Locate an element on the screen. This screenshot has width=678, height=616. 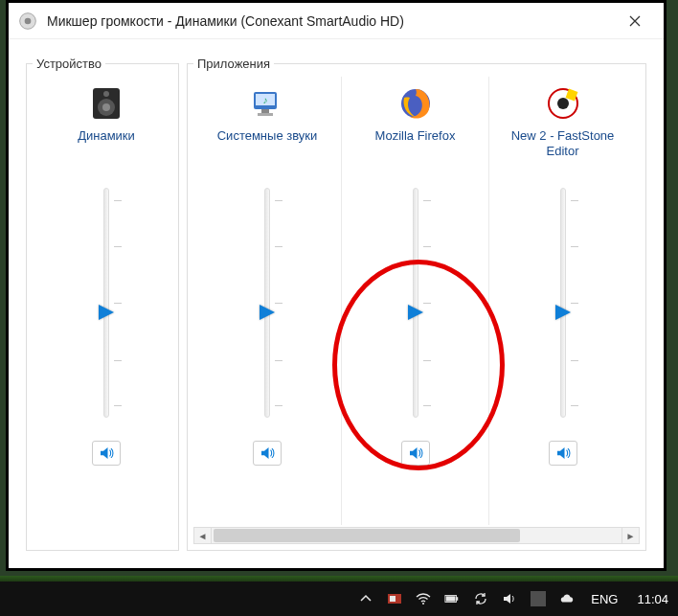
wifi-icon is located at coordinates (423, 599).